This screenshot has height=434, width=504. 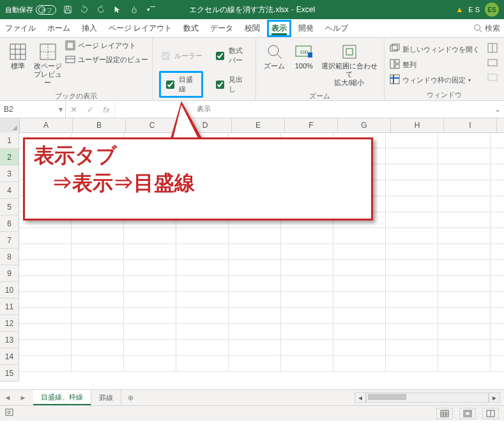 What do you see at coordinates (275, 56) in the screenshot?
I see `zoom-button: ズーム` at bounding box center [275, 56].